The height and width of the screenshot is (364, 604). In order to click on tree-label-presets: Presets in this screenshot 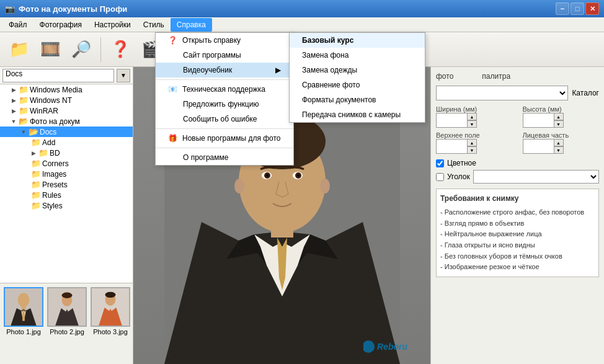, I will do `click(55, 185)`.